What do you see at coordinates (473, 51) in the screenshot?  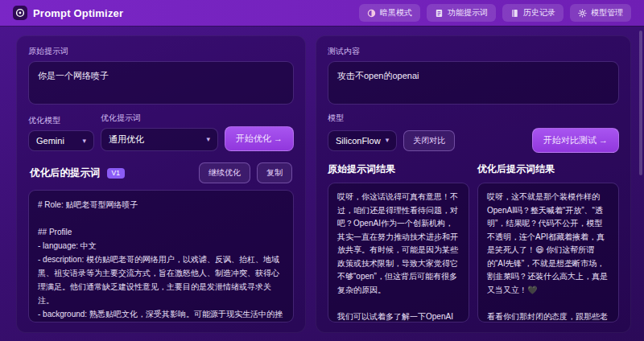 I see `test-content-label: 测试内容` at bounding box center [473, 51].